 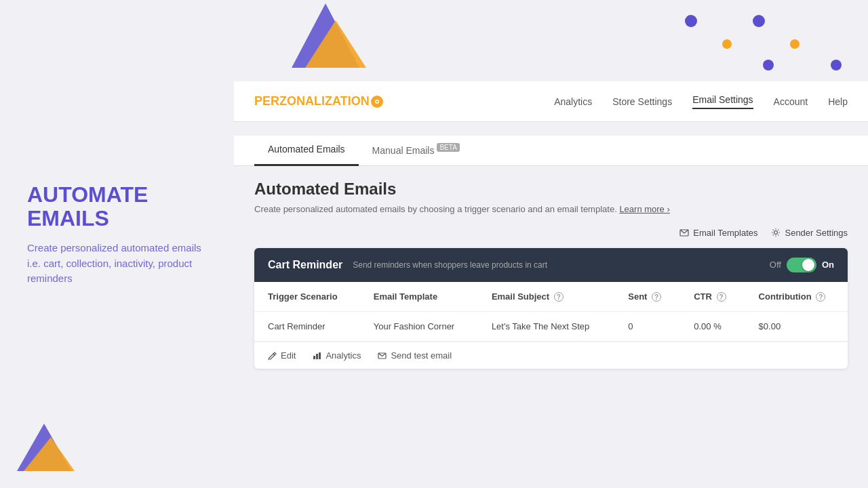 What do you see at coordinates (810, 233) in the screenshot?
I see `sender-settings-btn: Sender Settings` at bounding box center [810, 233].